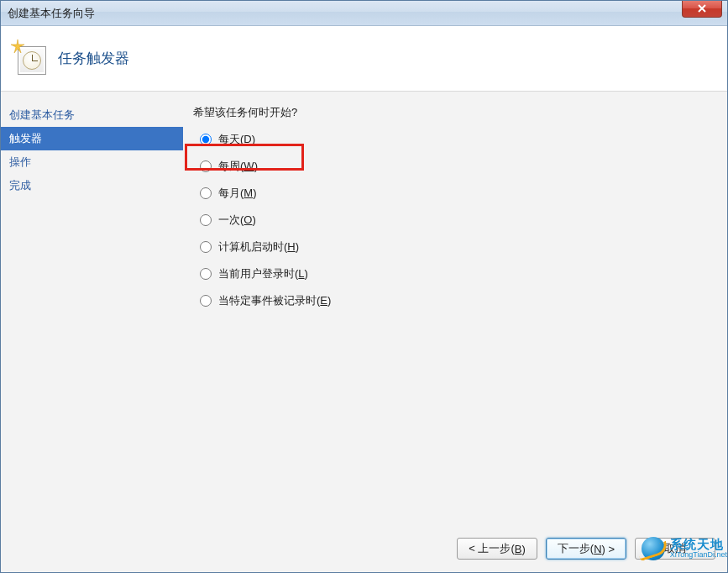  What do you see at coordinates (206, 247) in the screenshot?
I see `radio-at-startup` at bounding box center [206, 247].